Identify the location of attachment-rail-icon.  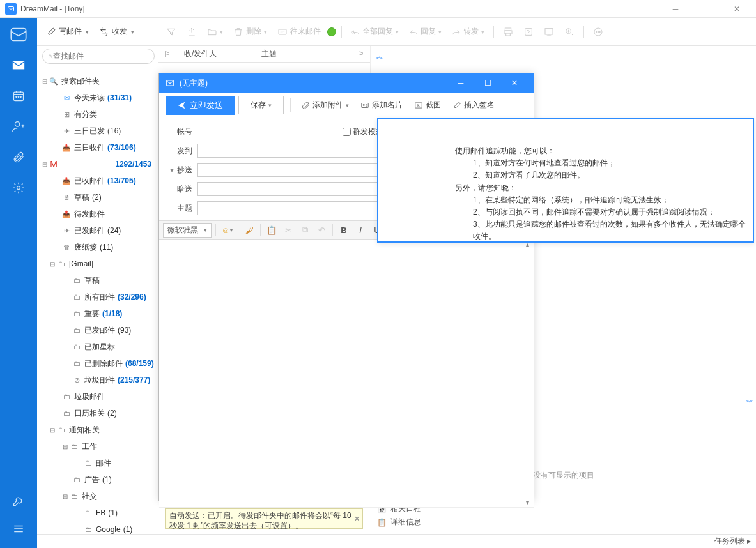
(19, 157).